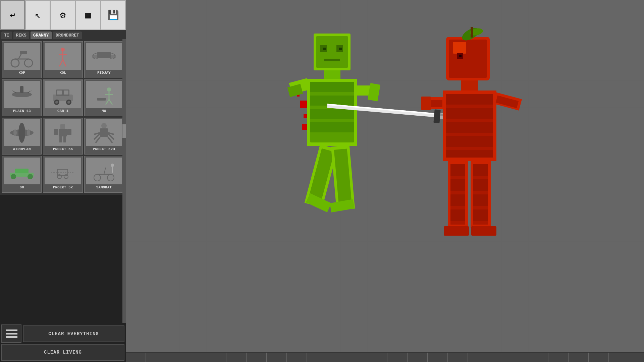 Image resolution: width=644 pixels, height=362 pixels. Describe the element at coordinates (63, 95) in the screenshot. I see `thumb-car1` at that location.